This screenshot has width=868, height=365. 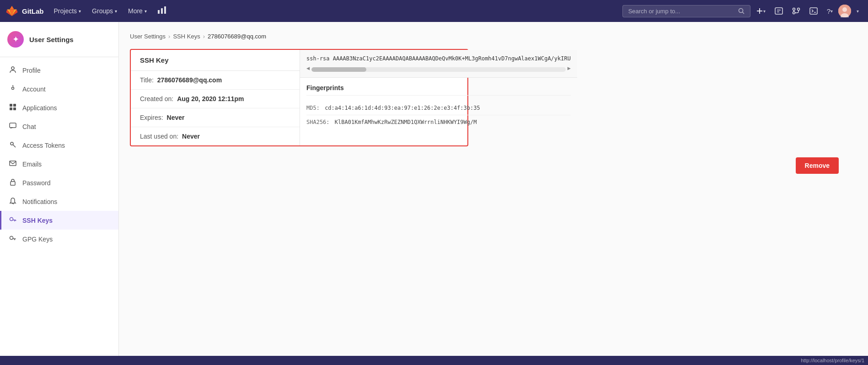 I want to click on more-caret-icon: ▾, so click(x=145, y=11).